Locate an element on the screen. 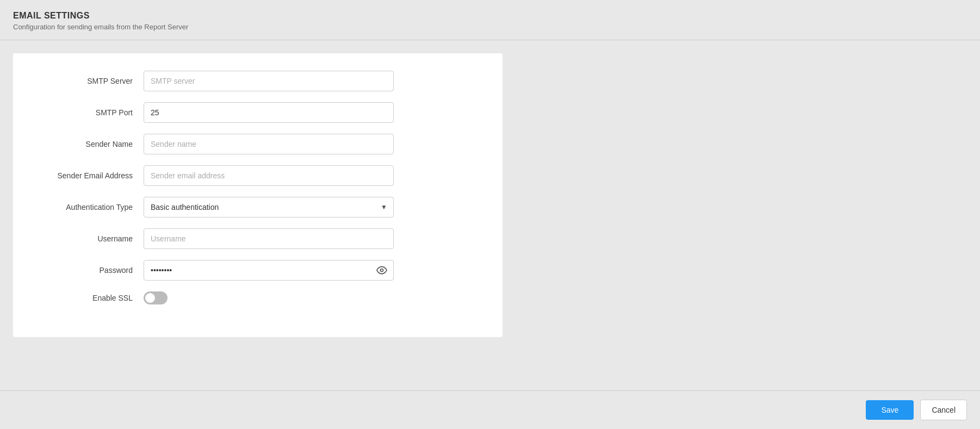 The width and height of the screenshot is (980, 429). sender-name-input is located at coordinates (269, 144).